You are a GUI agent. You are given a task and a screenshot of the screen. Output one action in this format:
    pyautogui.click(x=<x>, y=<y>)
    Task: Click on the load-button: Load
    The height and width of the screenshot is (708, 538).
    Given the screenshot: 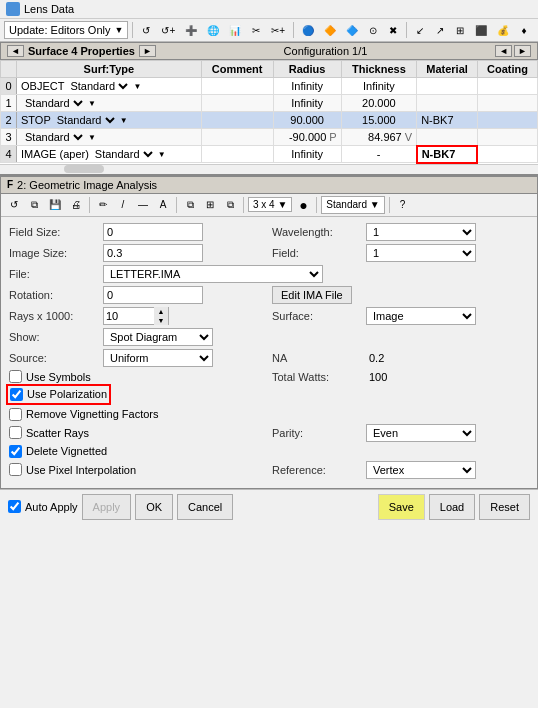 What is the action you would take?
    pyautogui.click(x=452, y=507)
    